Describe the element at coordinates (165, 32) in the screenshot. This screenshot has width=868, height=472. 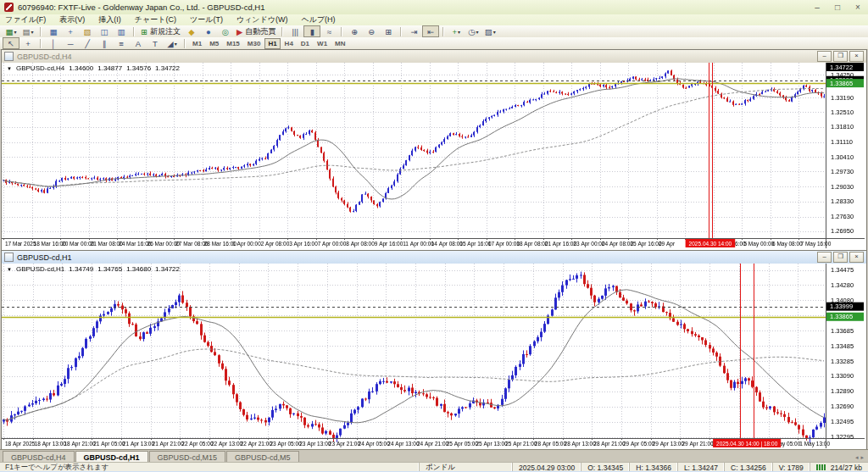
I see `new-order-label: 新規注文` at that location.